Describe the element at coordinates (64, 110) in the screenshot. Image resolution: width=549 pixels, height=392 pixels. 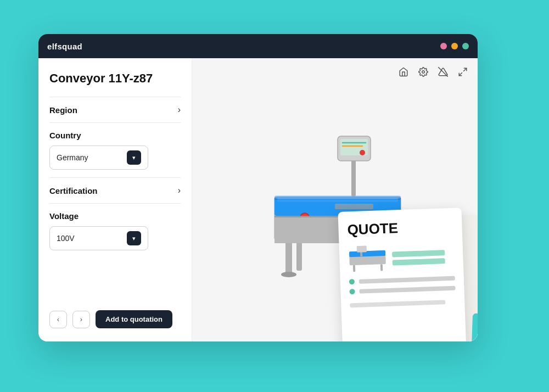
I see `region-label: Region` at that location.